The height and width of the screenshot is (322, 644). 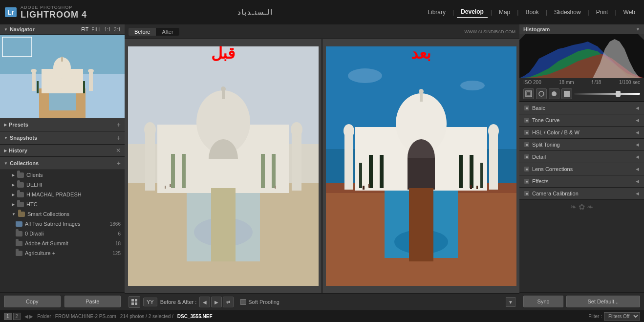 I want to click on snapshots-header: ▼ Snapshots +, so click(x=63, y=138).